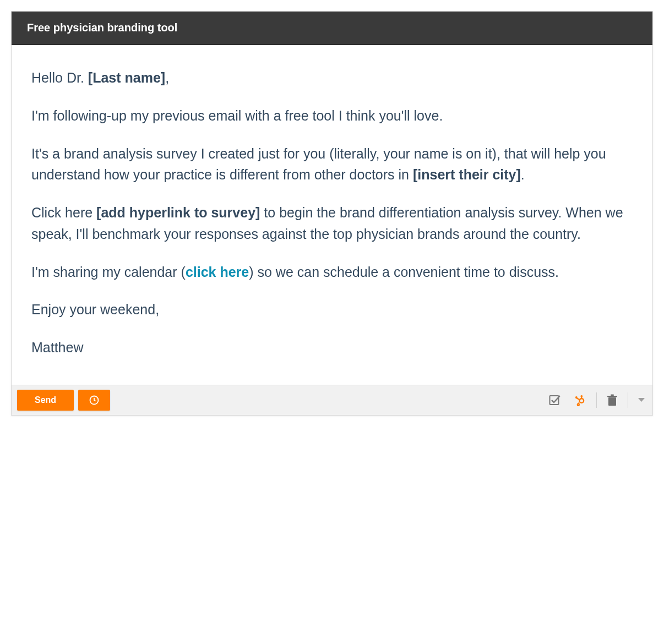 Image resolution: width=664 pixels, height=644 pixels. What do you see at coordinates (94, 400) in the screenshot?
I see `schedule-send-button` at bounding box center [94, 400].